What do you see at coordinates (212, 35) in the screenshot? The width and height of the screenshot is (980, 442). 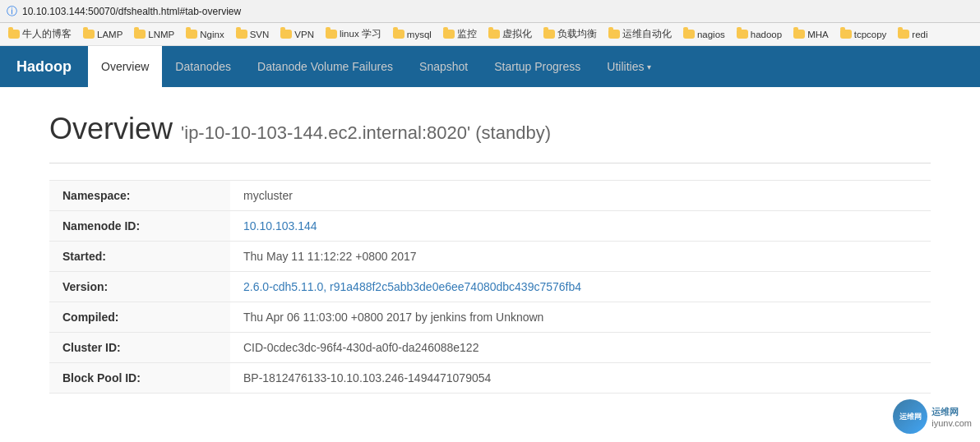 I see `bookmark-label: Nginx` at bounding box center [212, 35].